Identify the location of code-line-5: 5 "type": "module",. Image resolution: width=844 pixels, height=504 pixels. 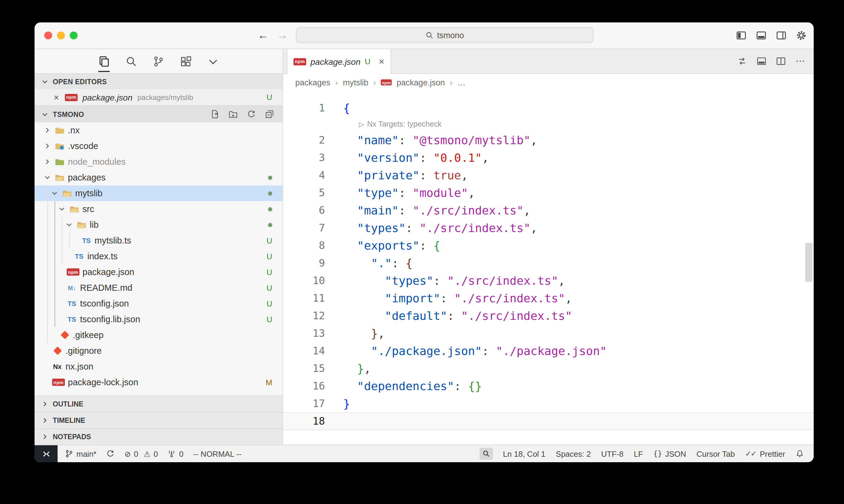
(549, 193).